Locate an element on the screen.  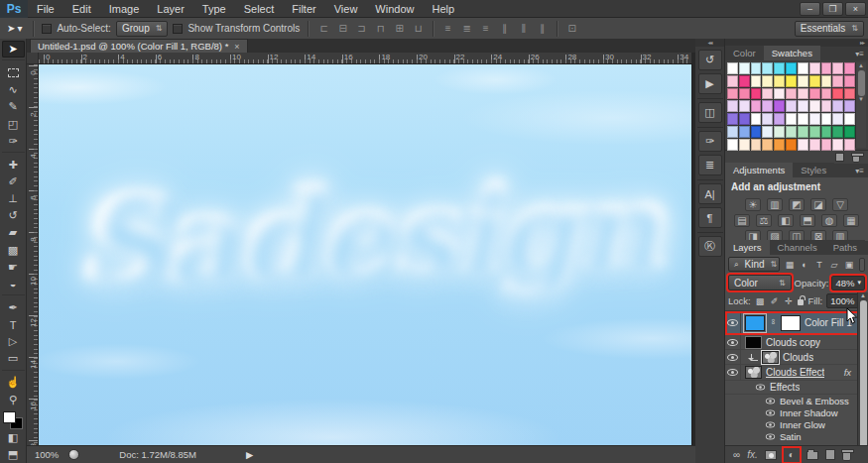
zoom-level: 100% is located at coordinates (47, 454).